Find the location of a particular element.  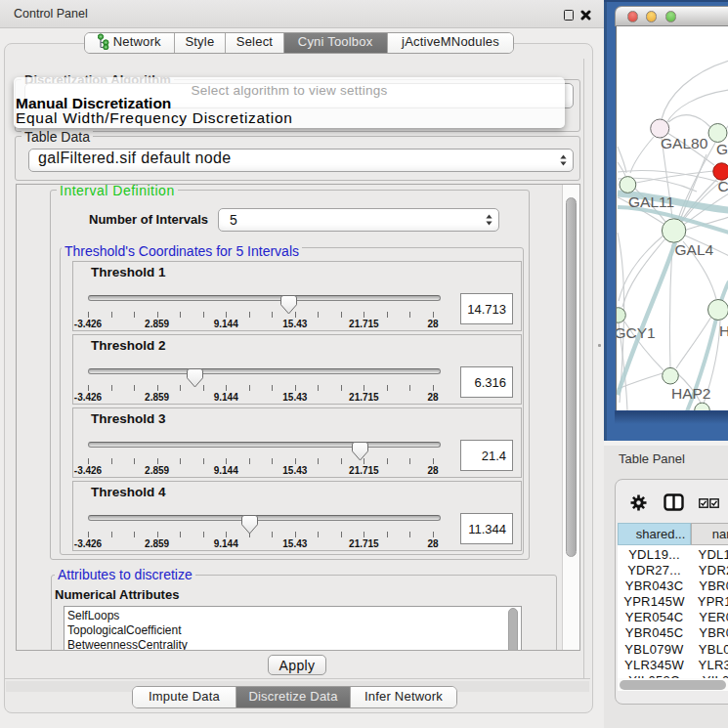

svg-text: GAL11 is located at coordinates (651, 201).